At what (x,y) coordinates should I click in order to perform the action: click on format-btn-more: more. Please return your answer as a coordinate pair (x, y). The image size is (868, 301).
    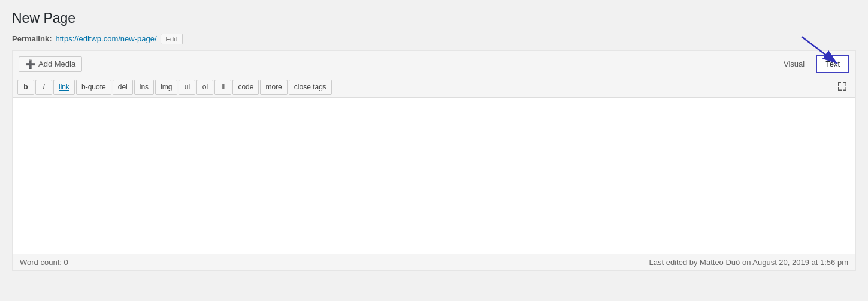
    Looking at the image, I should click on (273, 88).